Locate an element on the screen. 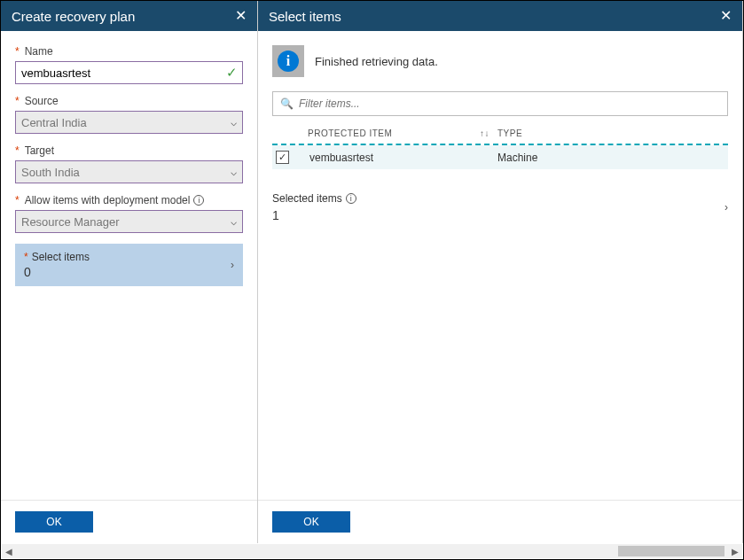 This screenshot has width=744, height=560. table-header: PROTECTED ITEM ↑↓ TYPE is located at coordinates (500, 135).